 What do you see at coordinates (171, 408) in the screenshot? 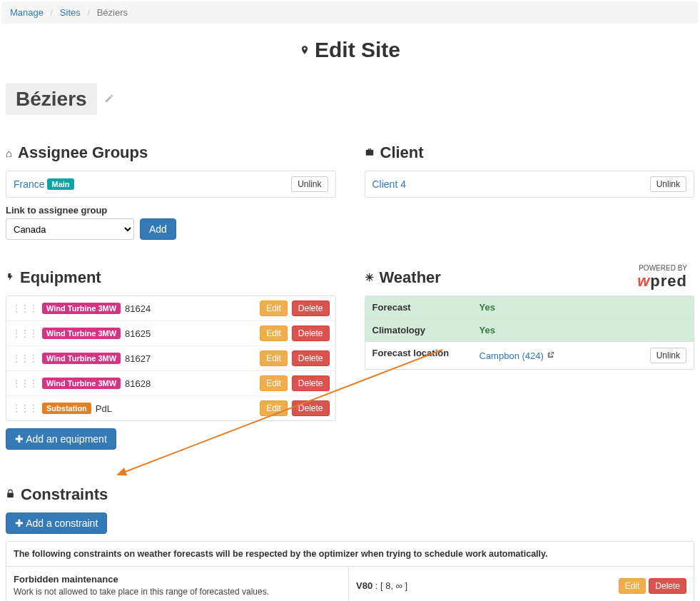
I see `equipment-row: ⋮⋮⋮ Substation PdL Edit Delete` at bounding box center [171, 408].